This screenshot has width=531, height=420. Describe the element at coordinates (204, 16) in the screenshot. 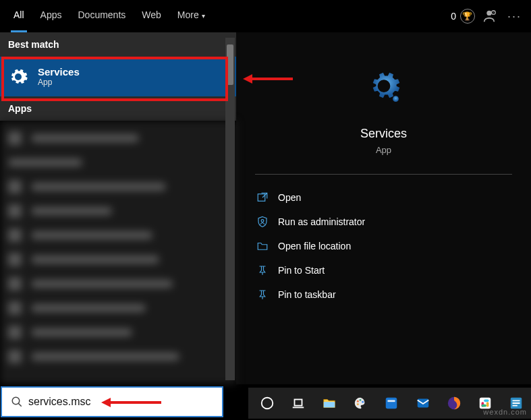

I see `chevron-down-icon: ▾` at that location.